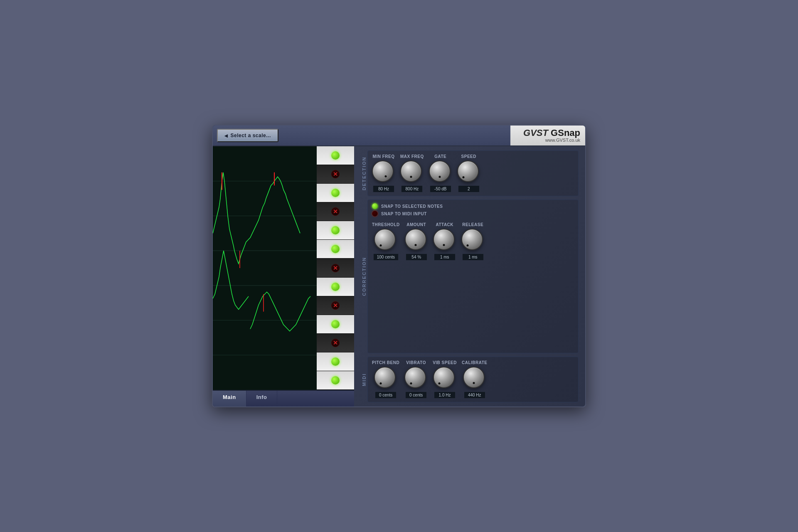 This screenshot has height=532, width=798. Describe the element at coordinates (548, 135) in the screenshot. I see `logo-area: GVST GSnap www.GVST.co.uk` at that location.